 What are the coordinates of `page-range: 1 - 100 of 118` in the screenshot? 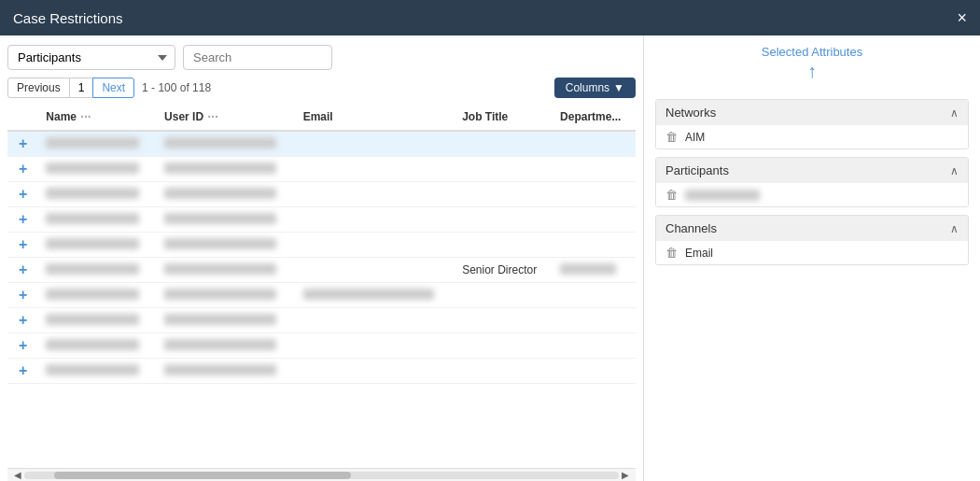 It's located at (176, 88).